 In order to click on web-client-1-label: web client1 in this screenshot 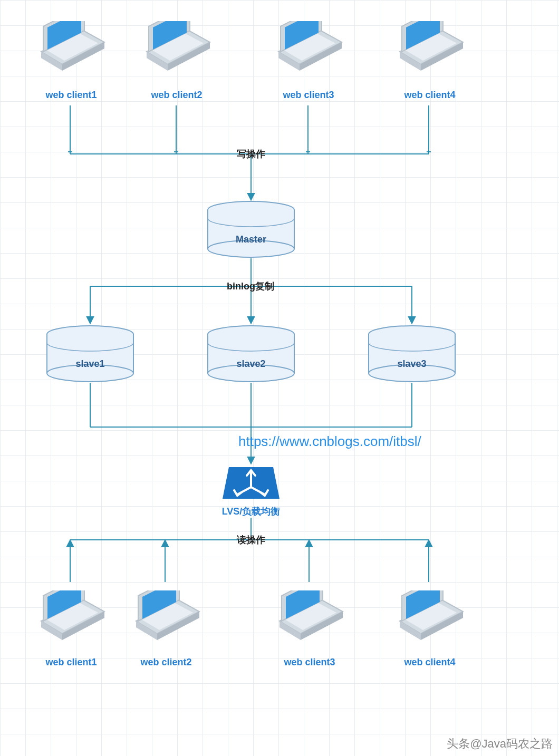, I will do `click(71, 95)`.